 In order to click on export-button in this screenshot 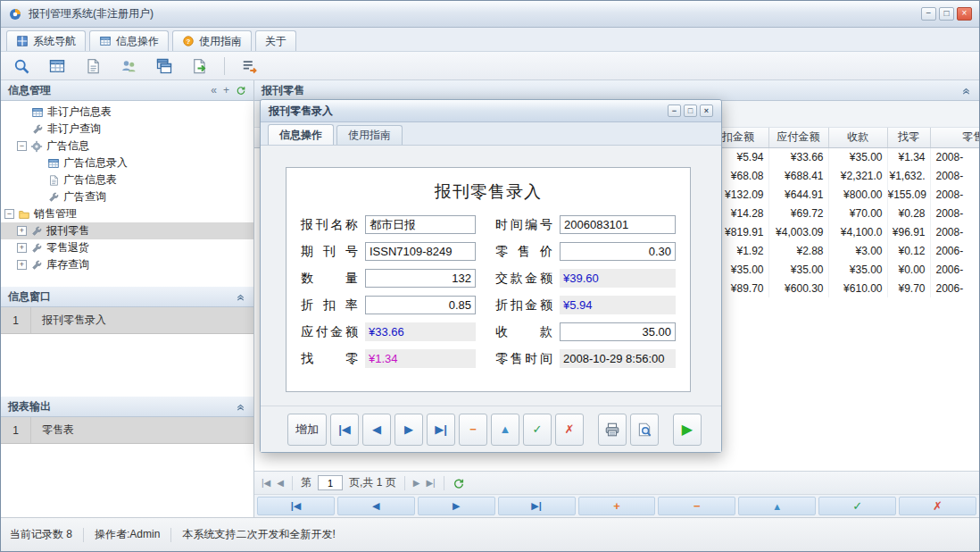, I will do `click(200, 66)`.